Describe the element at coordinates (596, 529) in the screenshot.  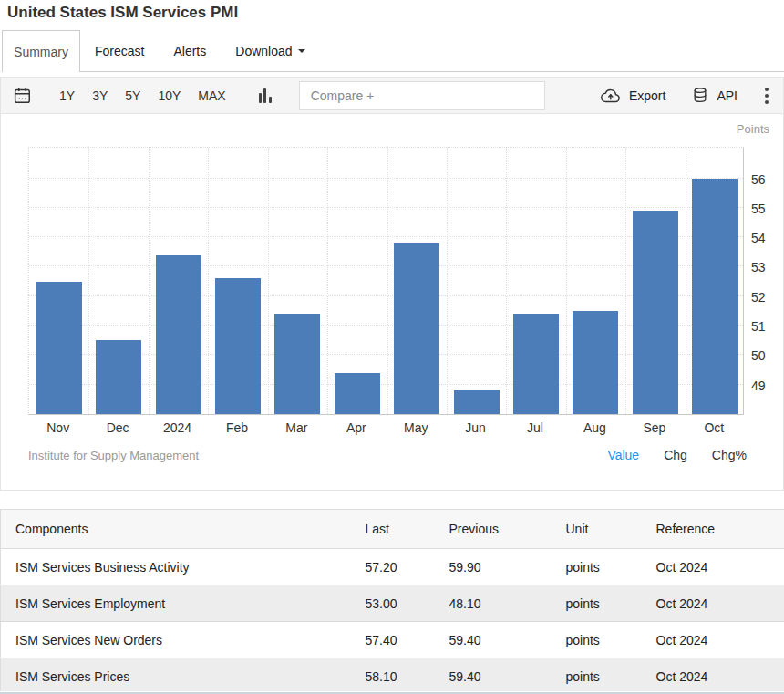
I see `col-header-unit: Unit` at that location.